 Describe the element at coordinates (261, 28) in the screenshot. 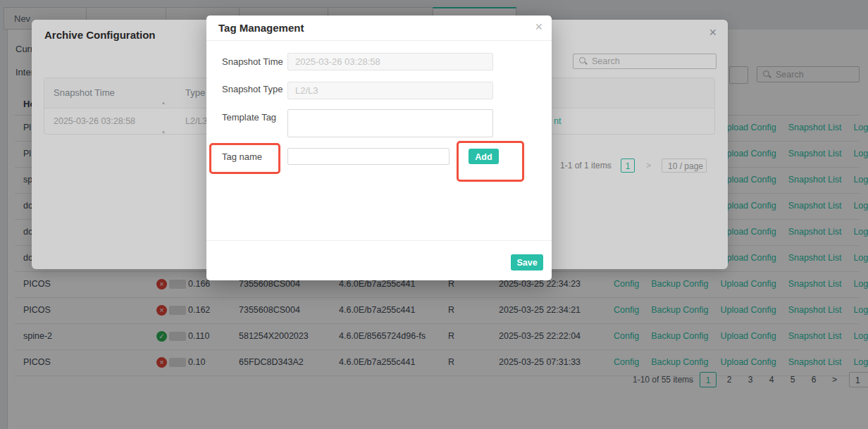

I see `tag-modal-title: Tag Management` at that location.